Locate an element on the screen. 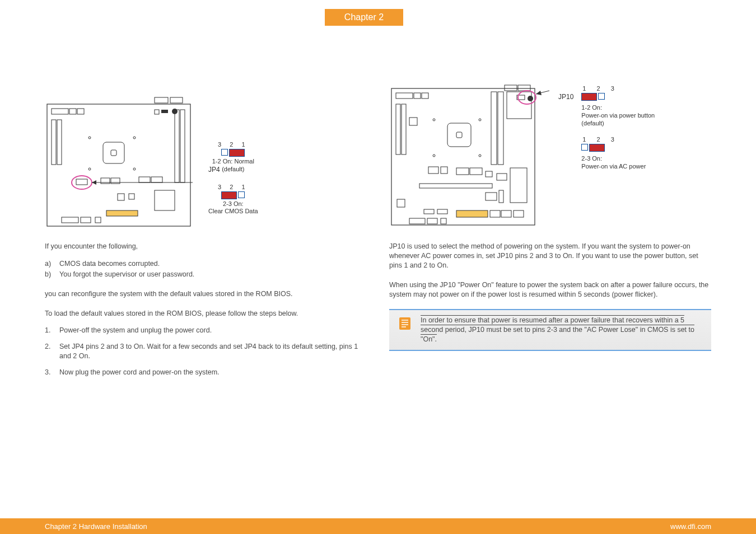  para-load-defaults: To load the default values stored in the… is located at coordinates (206, 313).